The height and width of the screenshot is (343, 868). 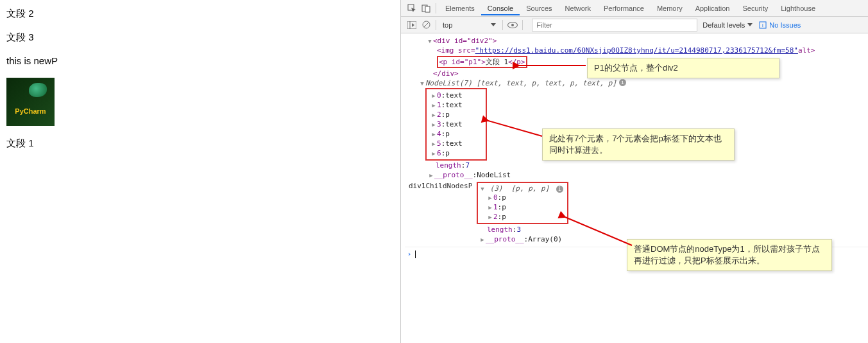 I want to click on object-prop: 1: text, so click(x=456, y=105).